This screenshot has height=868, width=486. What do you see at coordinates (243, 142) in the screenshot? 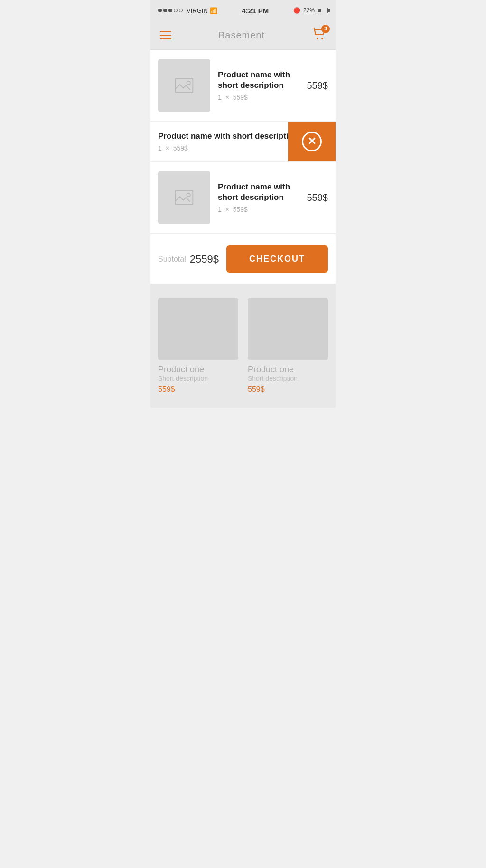
I see `cart-item-swiped: Product name with short description 1 × …` at bounding box center [243, 142].